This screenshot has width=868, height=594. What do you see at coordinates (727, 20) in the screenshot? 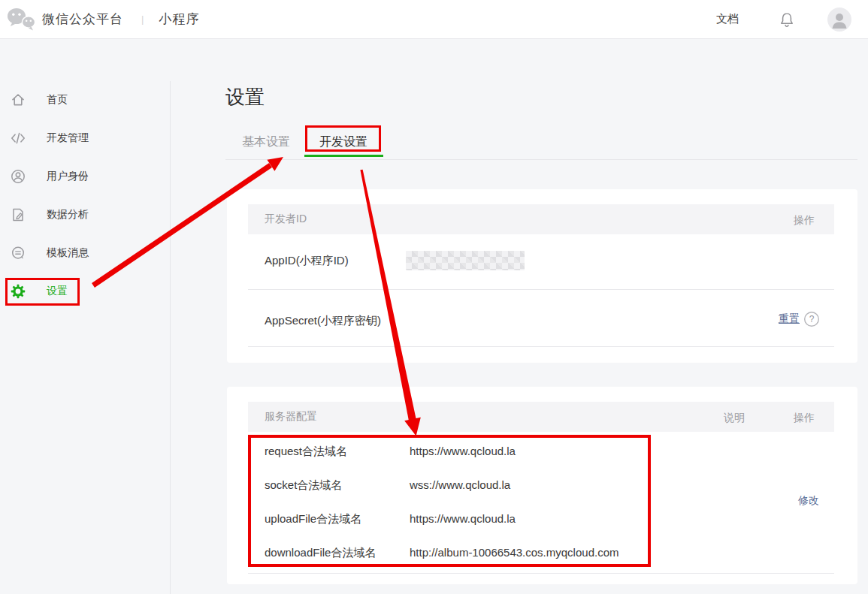
I see `docs-link: 文档` at bounding box center [727, 20].